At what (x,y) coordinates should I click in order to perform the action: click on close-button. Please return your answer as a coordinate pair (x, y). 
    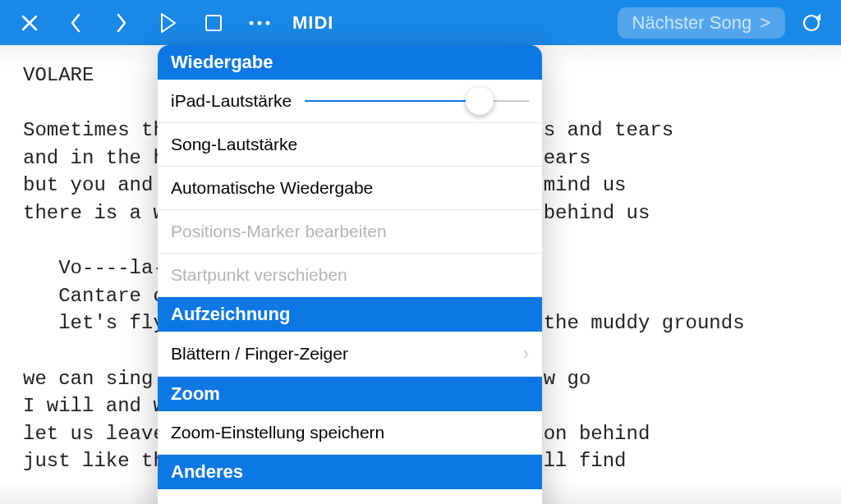
    Looking at the image, I should click on (30, 23).